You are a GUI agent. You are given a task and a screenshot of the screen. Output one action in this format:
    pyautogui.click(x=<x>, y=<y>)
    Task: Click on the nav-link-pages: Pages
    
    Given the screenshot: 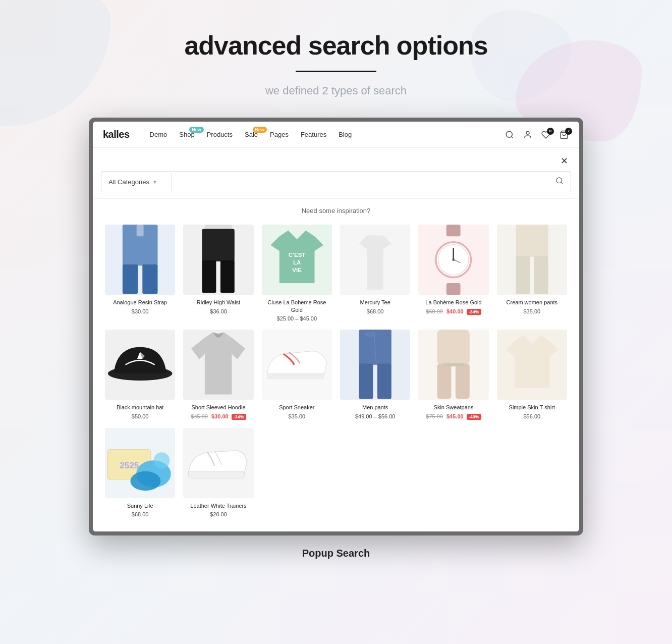 What is the action you would take?
    pyautogui.click(x=279, y=134)
    